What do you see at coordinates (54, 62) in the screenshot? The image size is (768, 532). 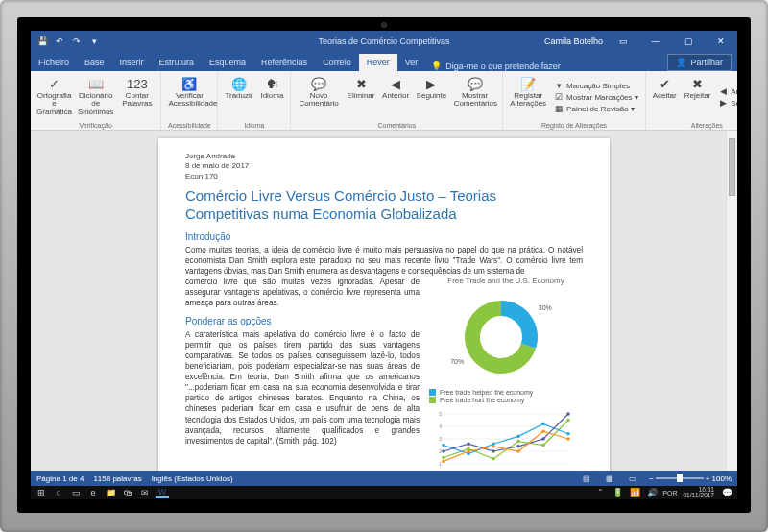 I see `tab-ficheiro: Ficheiro` at bounding box center [54, 62].